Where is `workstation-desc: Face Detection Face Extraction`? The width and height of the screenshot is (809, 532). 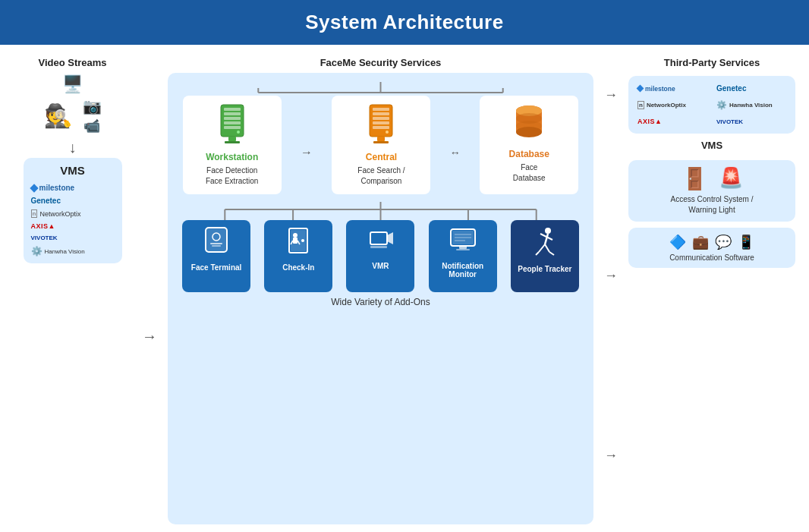 workstation-desc: Face Detection Face Extraction is located at coordinates (232, 176).